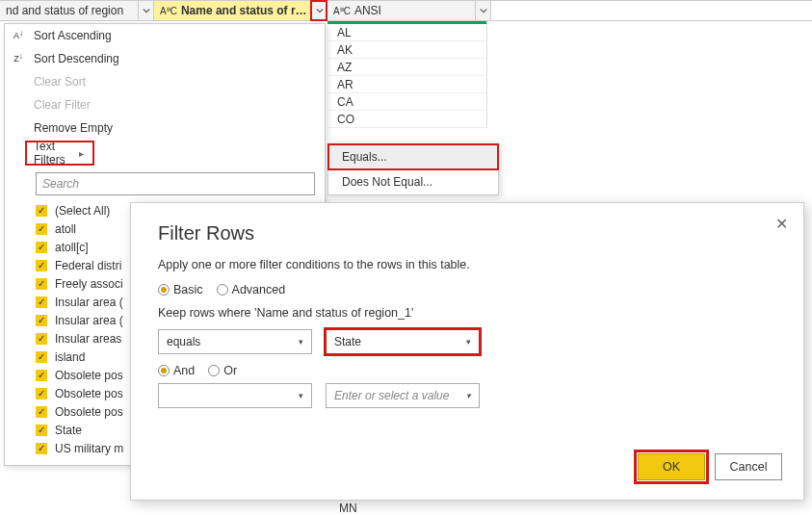  Describe the element at coordinates (467, 371) in the screenshot. I see `andor-radios: And Or` at that location.